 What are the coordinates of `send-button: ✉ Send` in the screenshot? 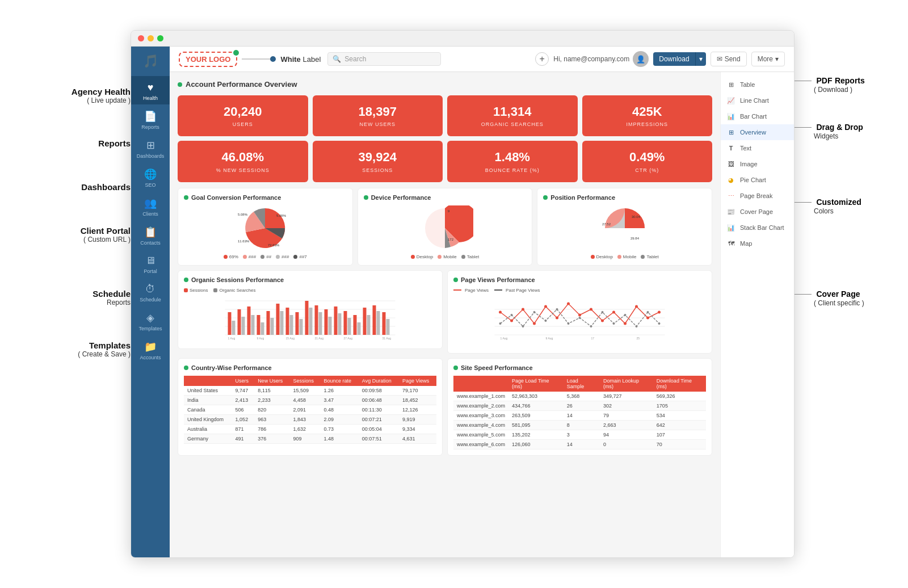 It's located at (729, 59).